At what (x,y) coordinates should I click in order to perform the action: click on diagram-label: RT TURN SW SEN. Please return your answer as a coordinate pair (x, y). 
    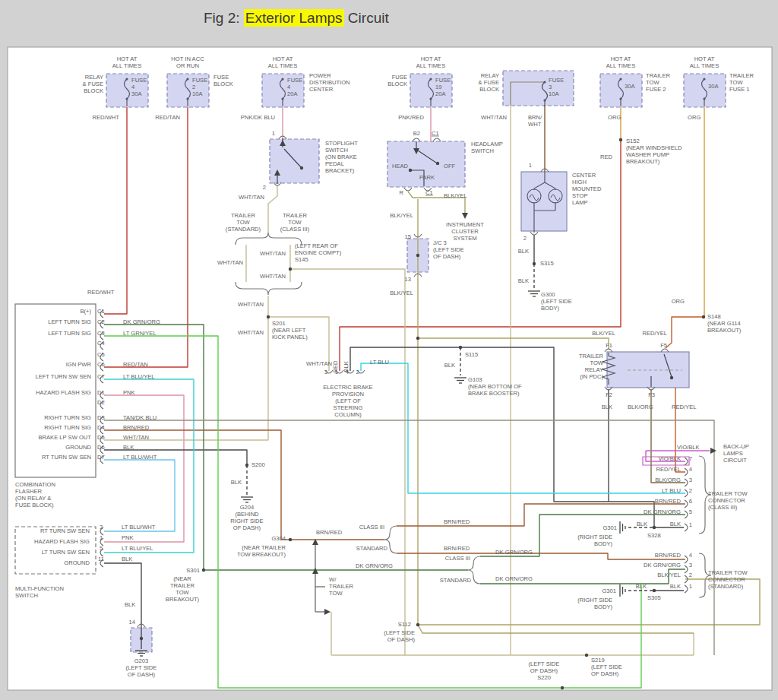
    Looking at the image, I should click on (67, 458).